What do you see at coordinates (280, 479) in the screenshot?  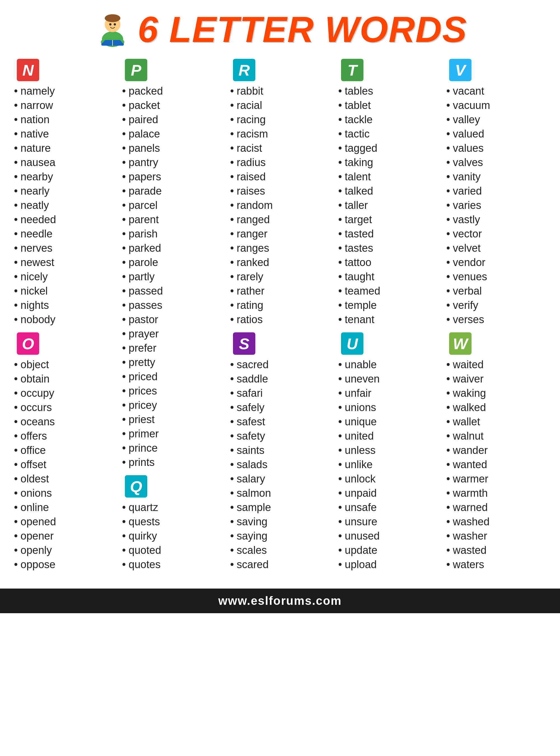 I see `list-item: salary` at bounding box center [280, 479].